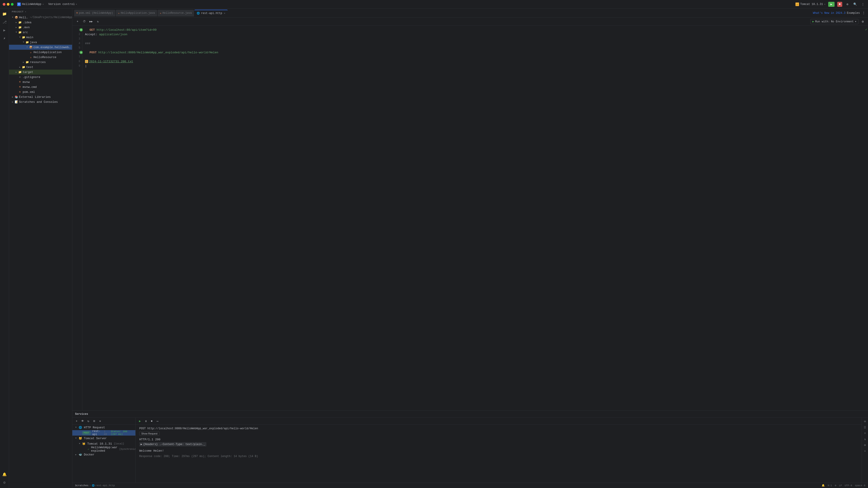 Image resolution: width=868 pixels, height=488 pixels. I want to click on eye-service-icon: 👁, so click(82, 421).